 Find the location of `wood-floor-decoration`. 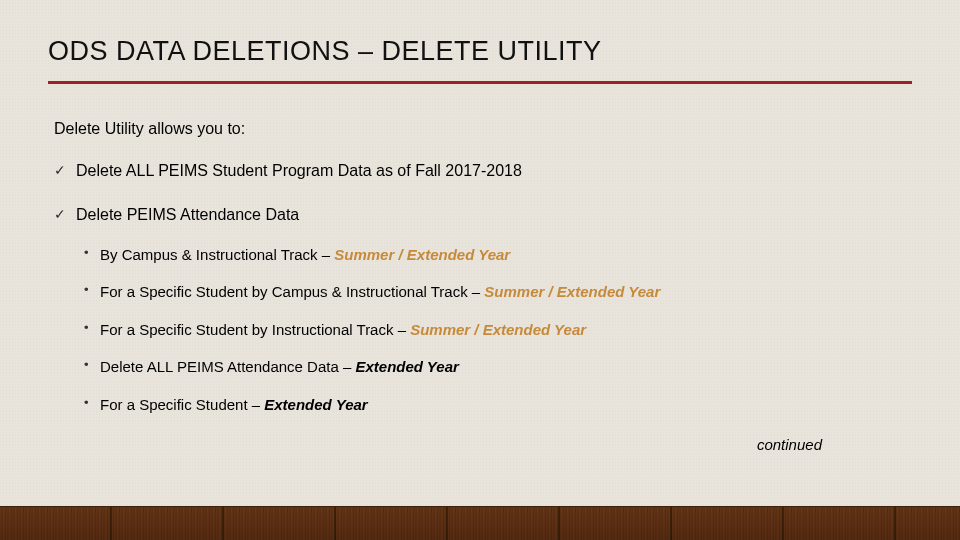

wood-floor-decoration is located at coordinates (480, 523).